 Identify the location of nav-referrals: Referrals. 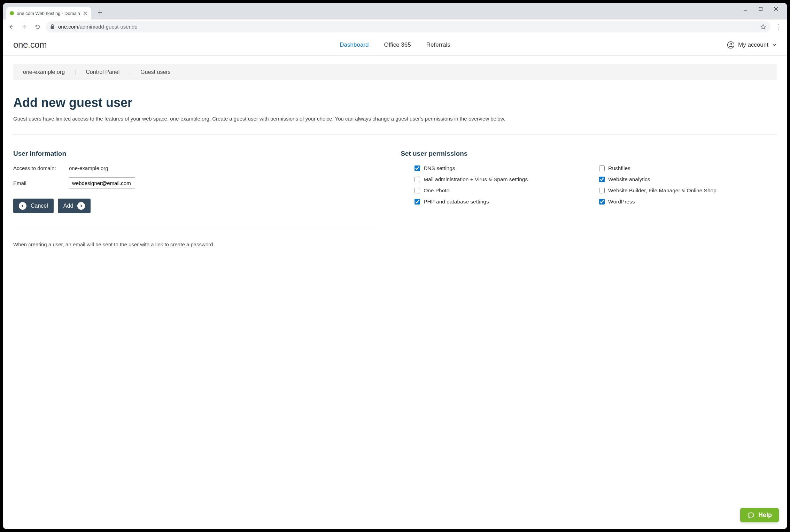
(438, 45).